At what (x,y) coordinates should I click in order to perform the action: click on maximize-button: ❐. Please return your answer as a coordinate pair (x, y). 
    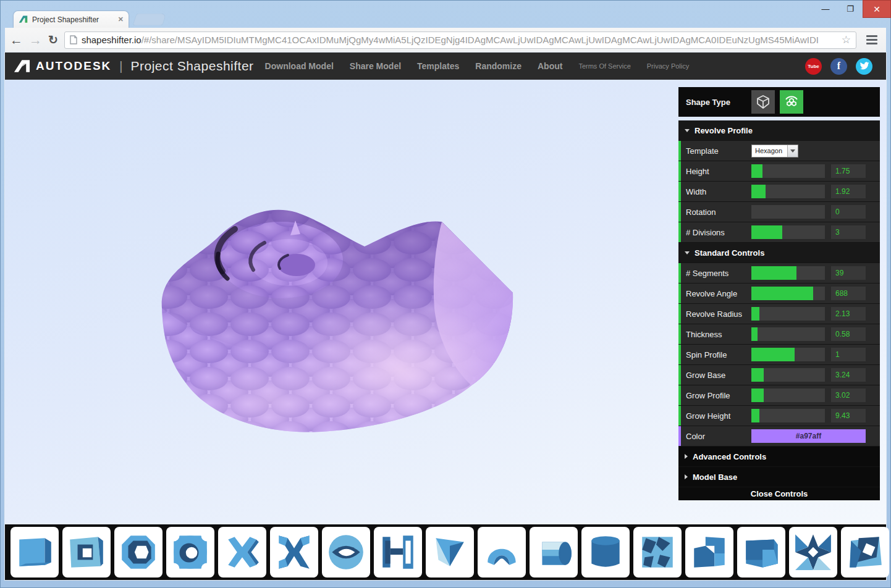
    Looking at the image, I should click on (850, 9).